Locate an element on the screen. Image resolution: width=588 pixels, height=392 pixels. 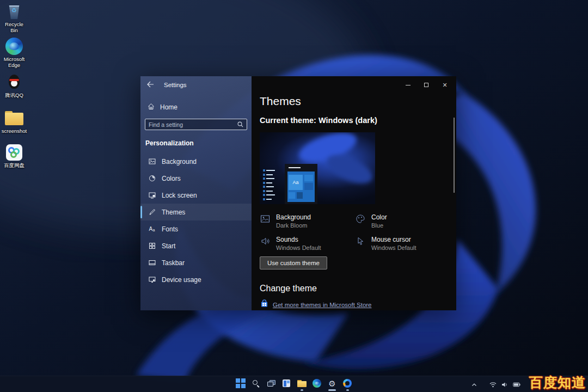
lock-screen-icon is located at coordinates (152, 195).